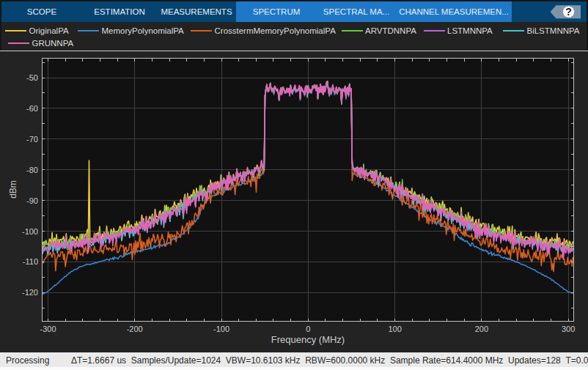 This screenshot has width=588, height=370. What do you see at coordinates (482, 329) in the screenshot?
I see `svg-text: 200` at bounding box center [482, 329].